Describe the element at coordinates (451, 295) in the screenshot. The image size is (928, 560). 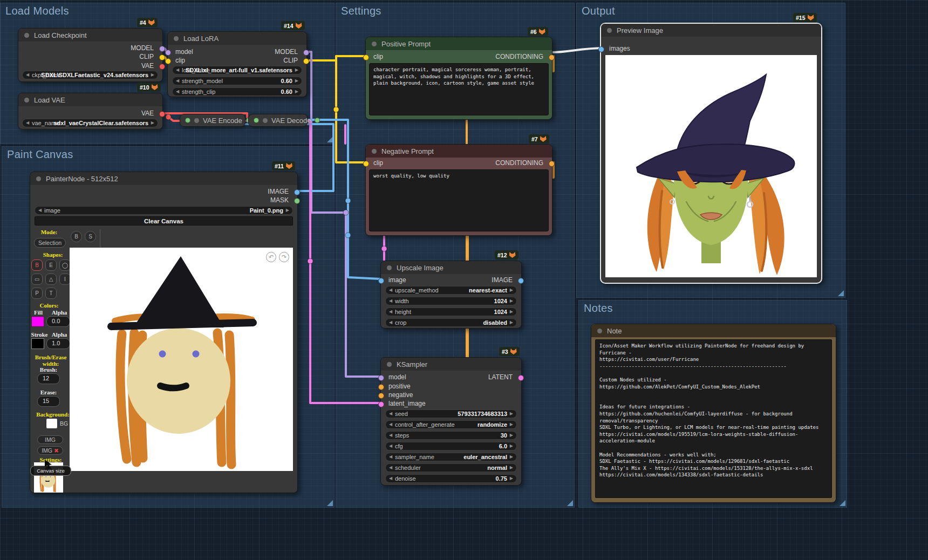
I see `node-upscale-image: Upscale Image image IMAGE ◀ upscale_meth…` at that location.